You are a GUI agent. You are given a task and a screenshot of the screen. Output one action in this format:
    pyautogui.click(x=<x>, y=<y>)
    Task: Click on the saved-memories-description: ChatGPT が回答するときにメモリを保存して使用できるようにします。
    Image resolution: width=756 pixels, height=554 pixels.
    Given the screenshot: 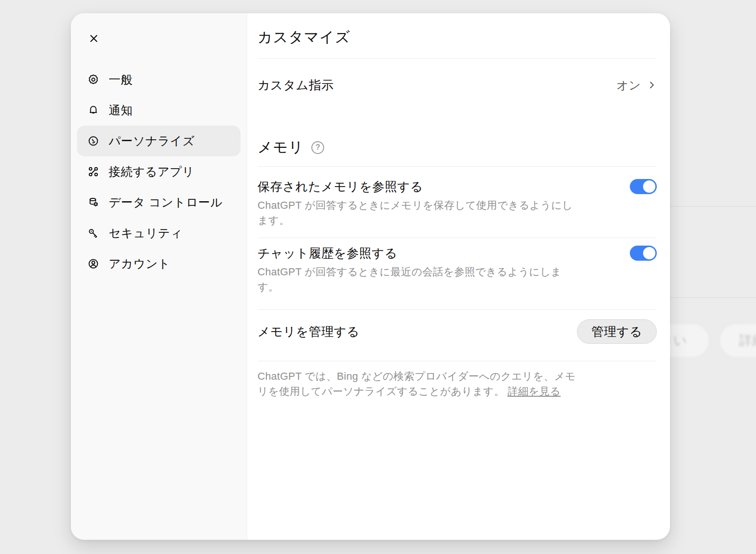 What is the action you would take?
    pyautogui.click(x=417, y=213)
    